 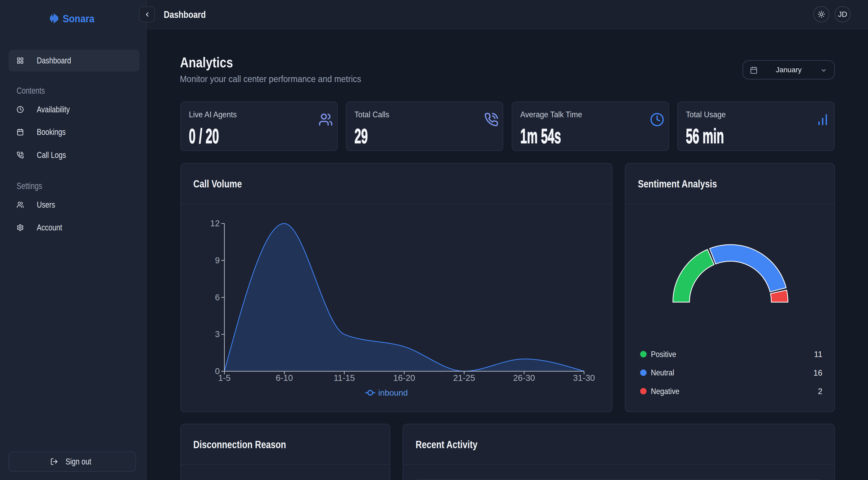 What do you see at coordinates (217, 334) in the screenshot?
I see `svg-text: 3` at bounding box center [217, 334].